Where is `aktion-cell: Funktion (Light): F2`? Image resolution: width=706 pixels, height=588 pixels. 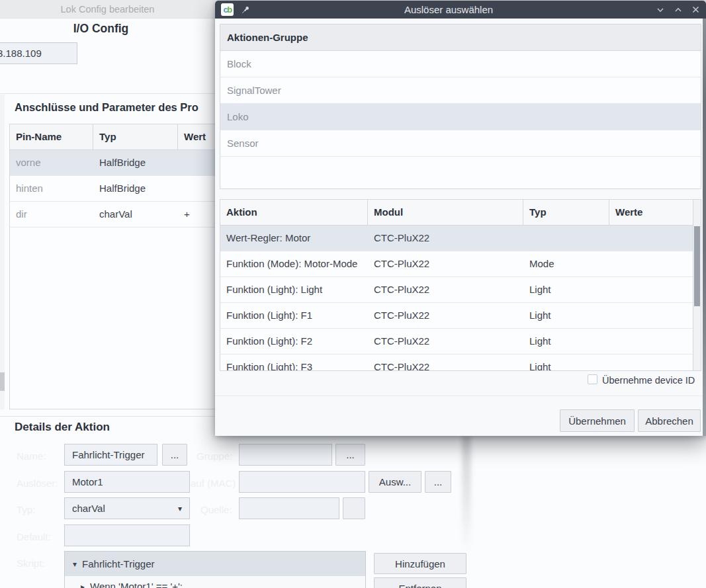
aktion-cell: Funktion (Light): F2 is located at coordinates (294, 341).